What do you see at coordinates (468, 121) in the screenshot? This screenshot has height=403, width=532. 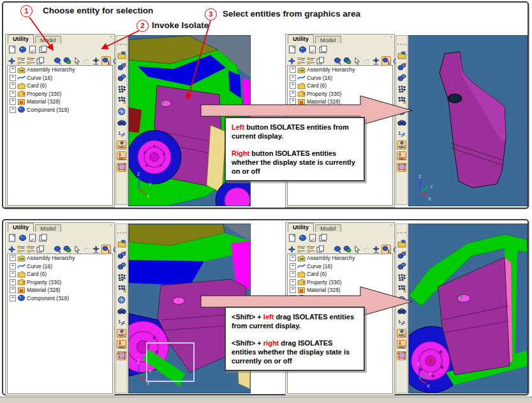 I see `graphics-area-isolated-door: Z Y X` at bounding box center [468, 121].